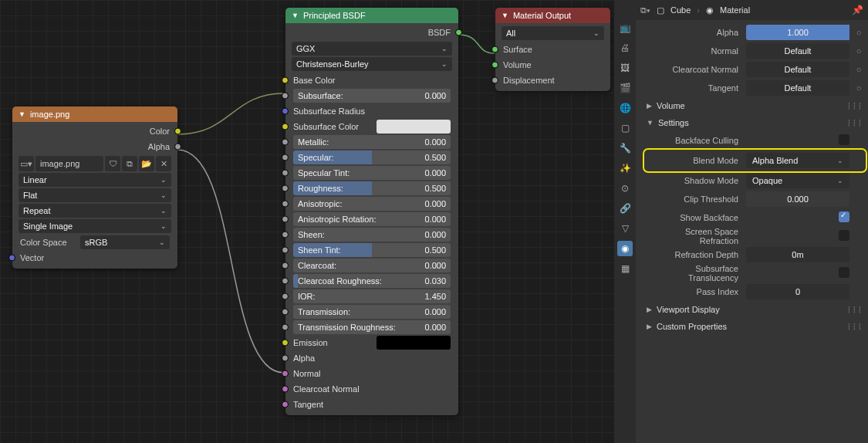 Image resolution: width=868 pixels, height=443 pixels. I want to click on tab-data-icon: ▽, so click(625, 228).